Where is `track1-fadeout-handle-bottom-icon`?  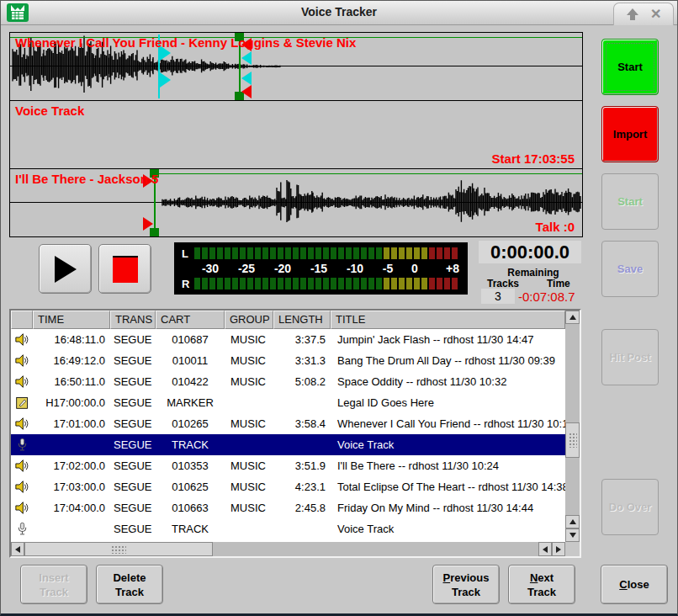
track1-fadeout-handle-bottom-icon is located at coordinates (246, 78).